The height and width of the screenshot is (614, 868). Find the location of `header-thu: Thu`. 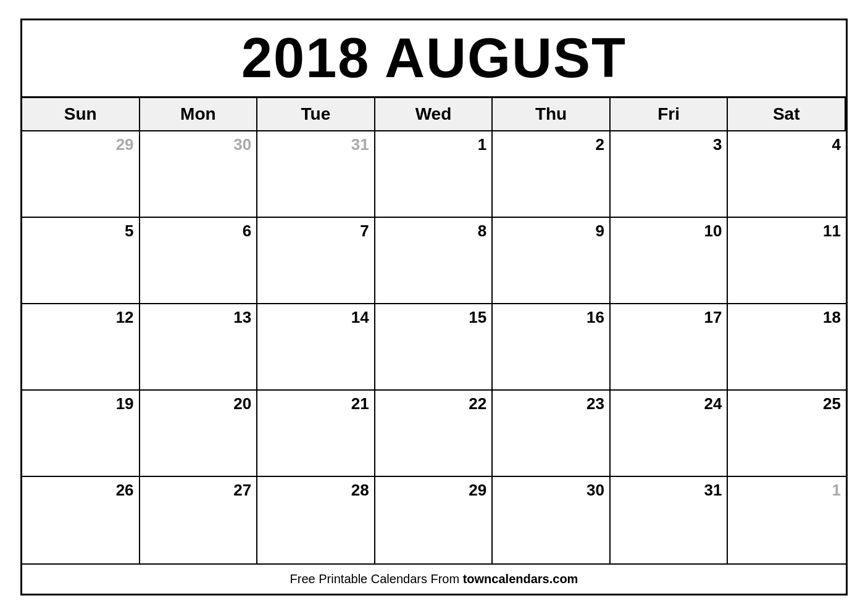

header-thu: Thu is located at coordinates (552, 115).